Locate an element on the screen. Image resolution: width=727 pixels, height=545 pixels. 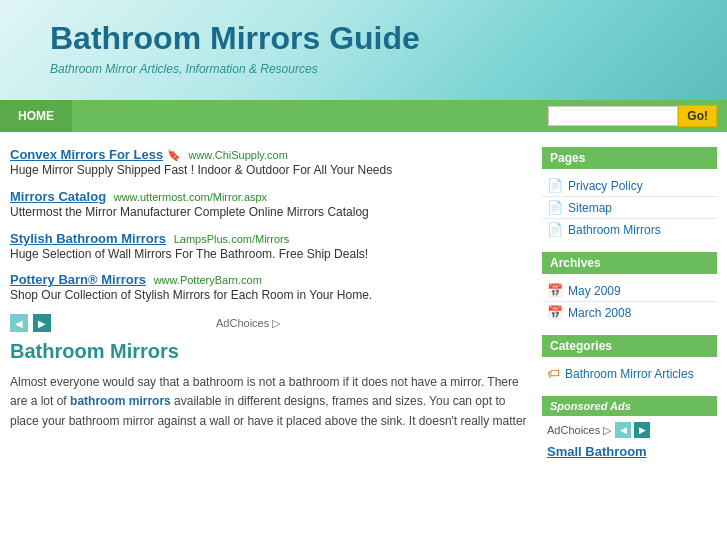
doc-icon-0: 📄 is located at coordinates (555, 186).